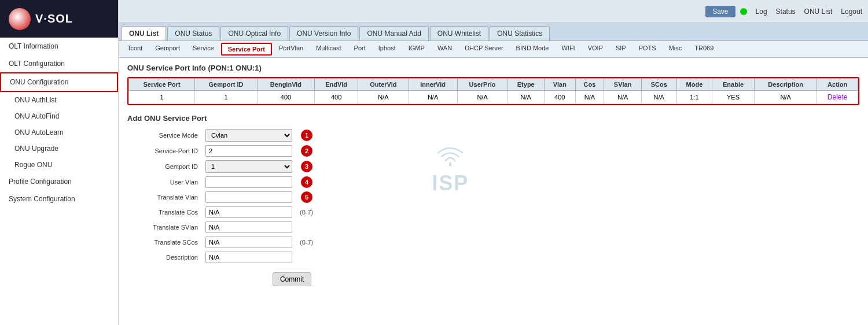  Describe the element at coordinates (595, 49) in the screenshot. I see `sub-tab-voip: VOIP` at that location.